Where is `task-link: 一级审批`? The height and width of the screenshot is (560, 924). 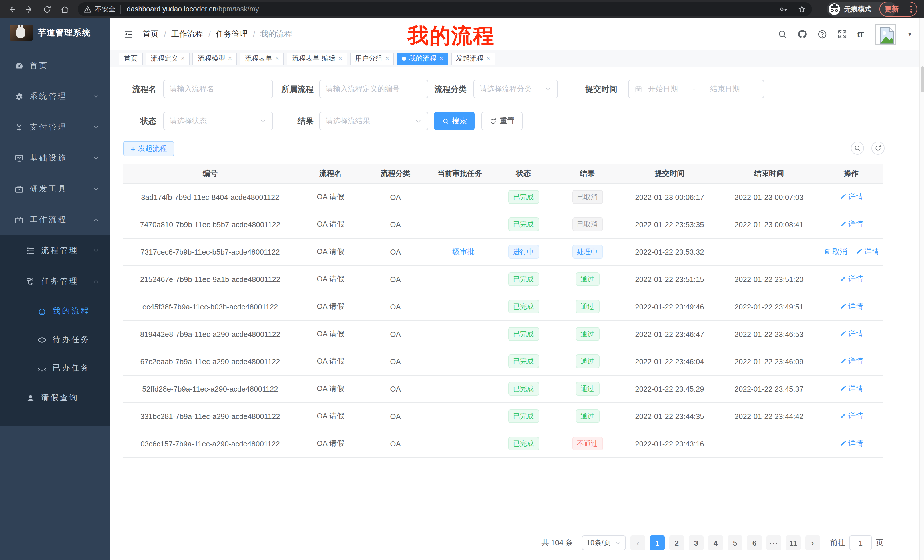 task-link: 一级审批 is located at coordinates (460, 252).